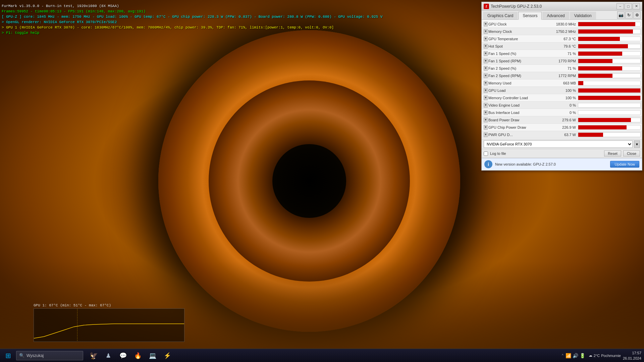  I want to click on tab-sensors: Sensors, so click(530, 16).